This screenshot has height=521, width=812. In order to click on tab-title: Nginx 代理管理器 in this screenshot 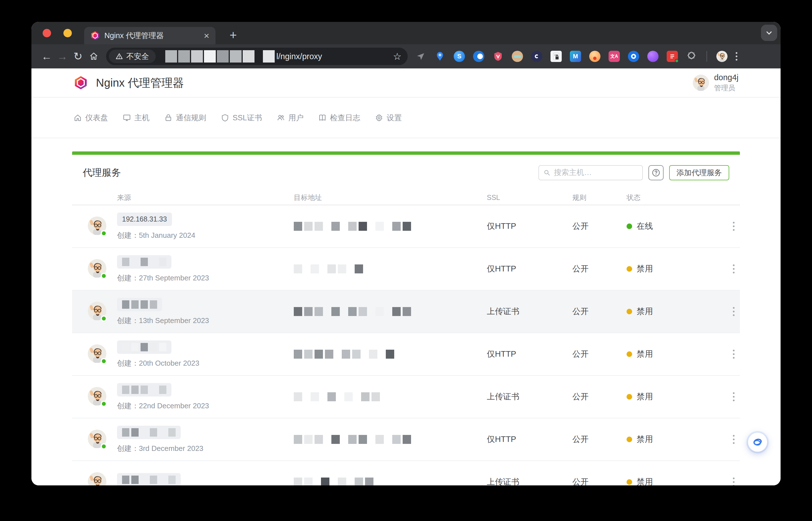, I will do `click(152, 36)`.